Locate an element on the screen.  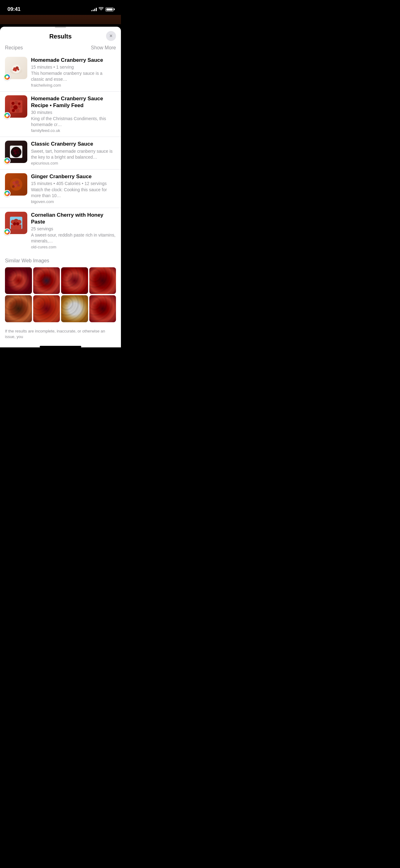
similar-images-section: Similar Web Images is located at coordinates (61, 289).